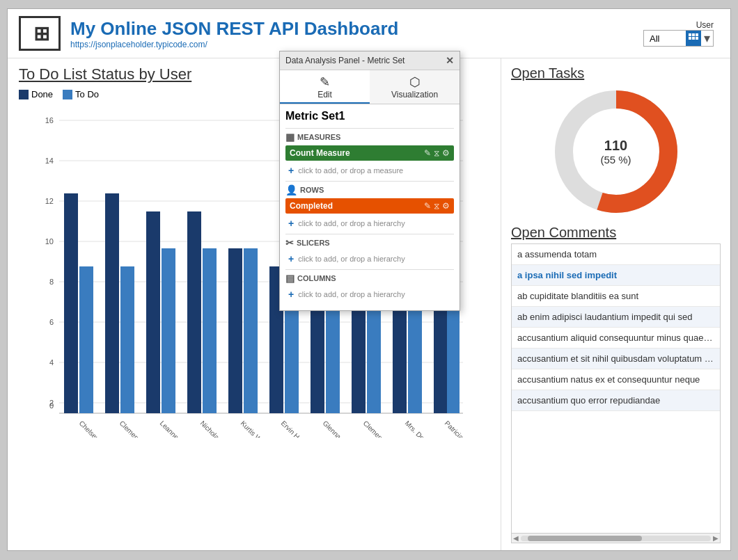 Image resolution: width=738 pixels, height=560 pixels. What do you see at coordinates (52, 282) in the screenshot?
I see `svg-text: 8` at bounding box center [52, 282].